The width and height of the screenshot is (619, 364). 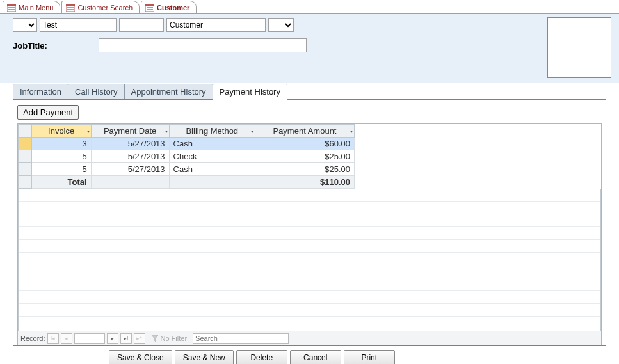 What do you see at coordinates (187, 144) in the screenshot?
I see `table-row: 3 5/27/2013 Cash $60.00` at bounding box center [187, 144].